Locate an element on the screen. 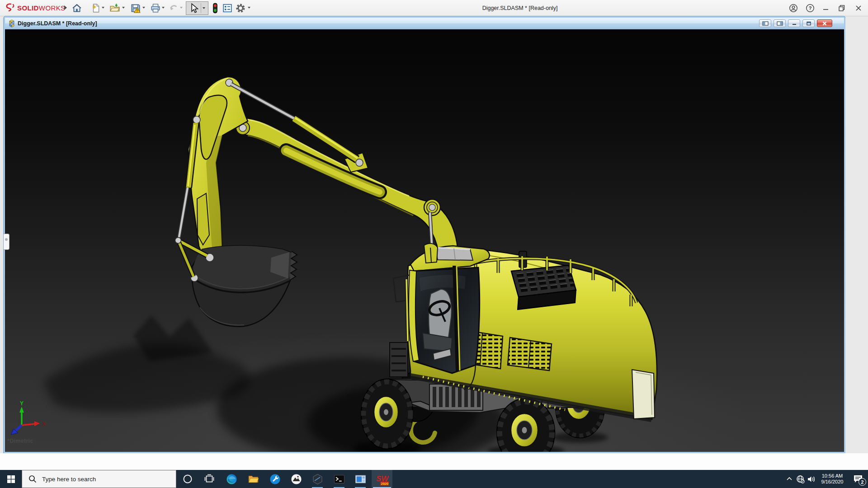 This screenshot has width=868, height=488. hexagon-app-button is located at coordinates (317, 479).